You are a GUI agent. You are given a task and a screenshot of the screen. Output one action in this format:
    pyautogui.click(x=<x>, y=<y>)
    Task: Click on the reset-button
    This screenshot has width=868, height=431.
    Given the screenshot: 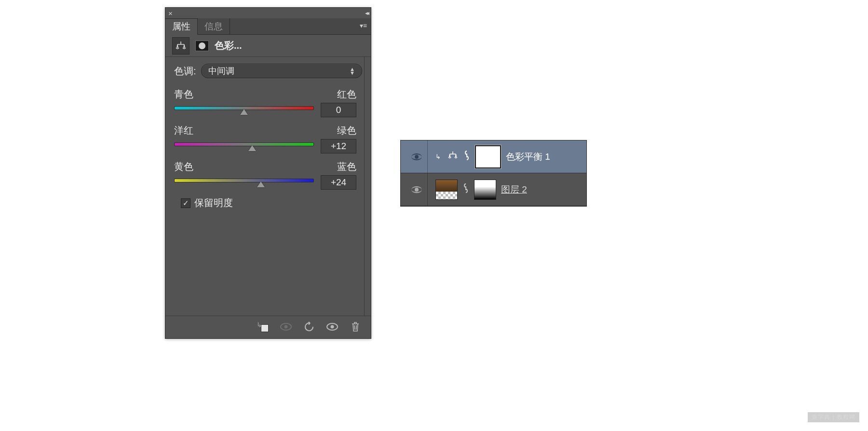 What is the action you would take?
    pyautogui.click(x=309, y=327)
    